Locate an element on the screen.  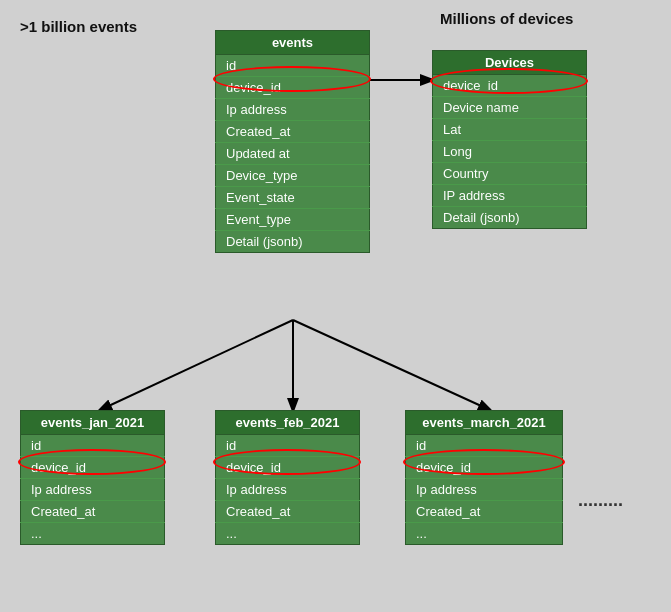
events-march-title: events_march_2021 is located at coordinates (484, 423).